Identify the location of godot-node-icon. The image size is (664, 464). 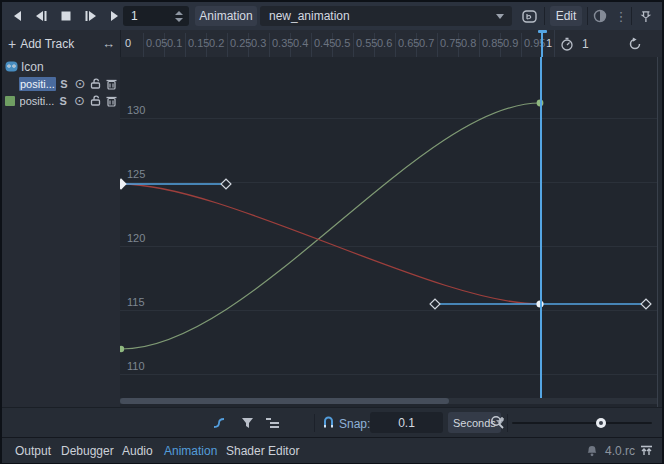
(12, 66).